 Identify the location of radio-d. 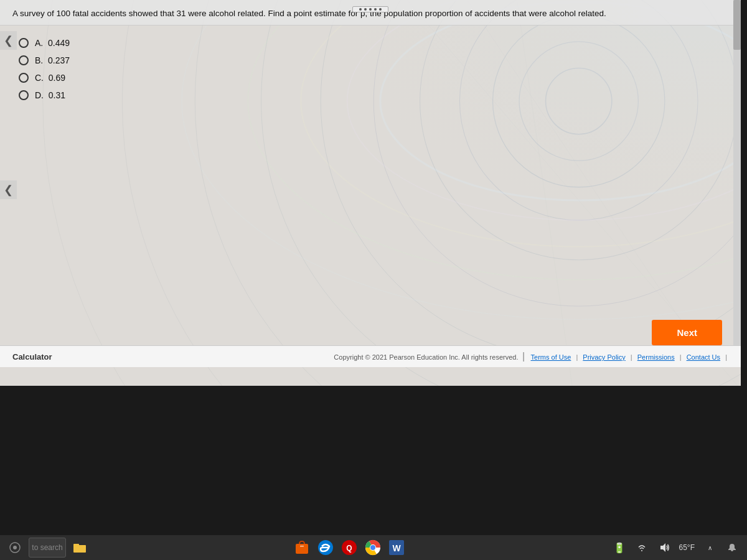
(24, 95).